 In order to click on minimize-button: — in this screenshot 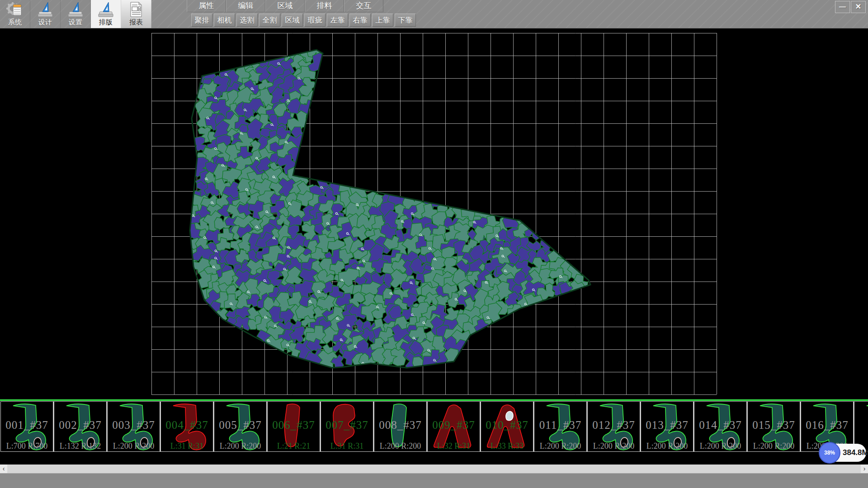, I will do `click(843, 7)`.